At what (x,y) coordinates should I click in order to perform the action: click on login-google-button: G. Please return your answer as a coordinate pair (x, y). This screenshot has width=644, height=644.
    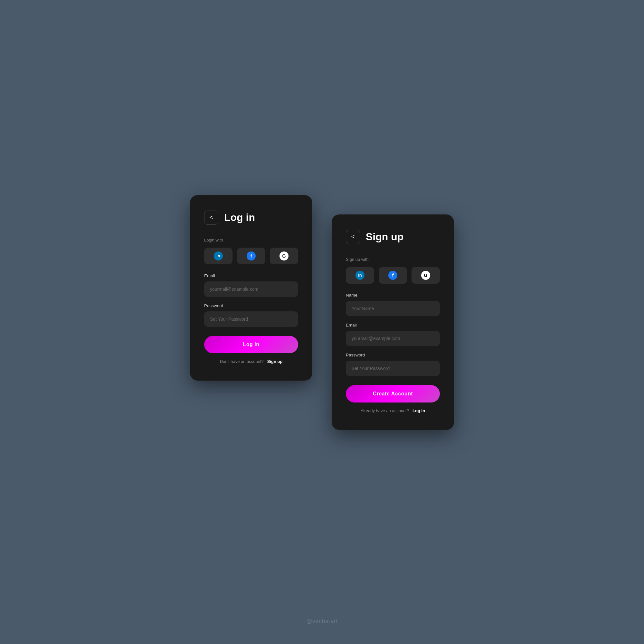
    Looking at the image, I should click on (284, 256).